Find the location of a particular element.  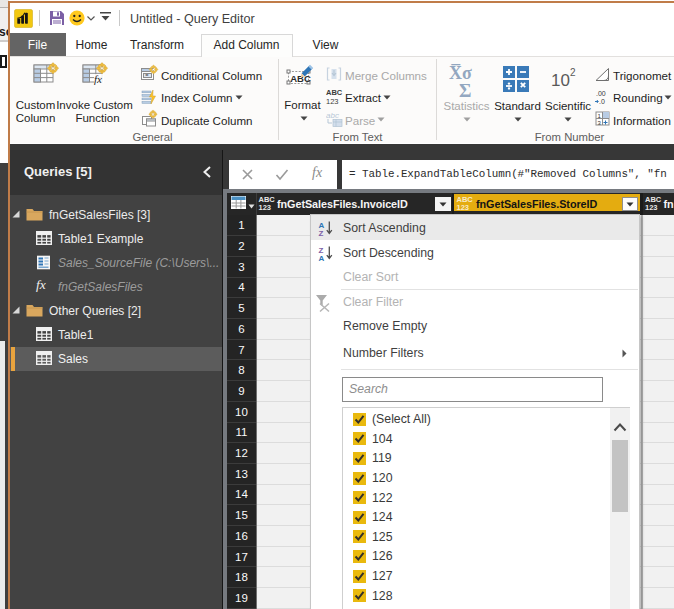

svg-text: 123 is located at coordinates (332, 102).